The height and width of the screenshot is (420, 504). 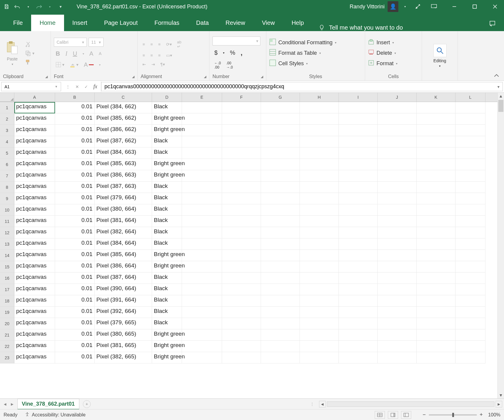 I want to click on row-header: 12, so click(x=7, y=233).